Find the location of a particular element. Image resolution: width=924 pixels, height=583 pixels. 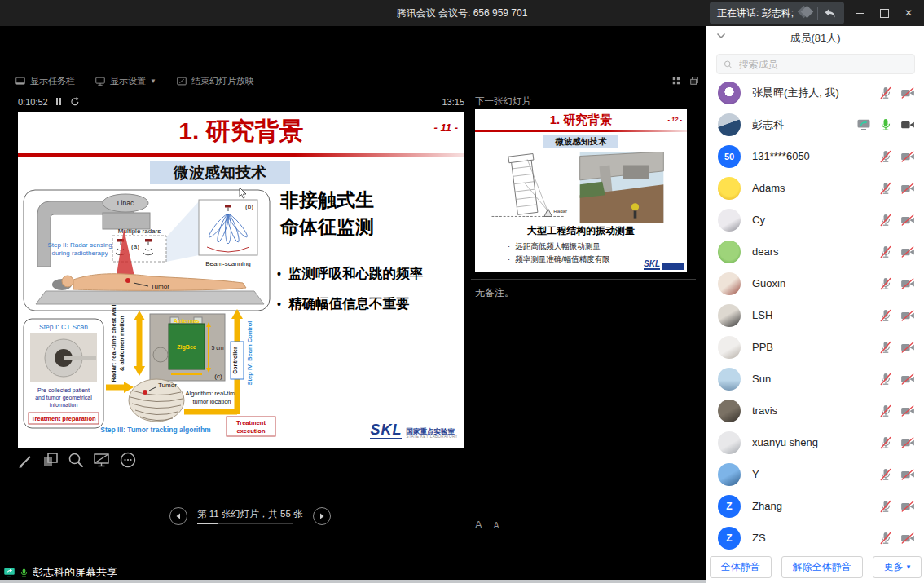

search-box is located at coordinates (816, 64).